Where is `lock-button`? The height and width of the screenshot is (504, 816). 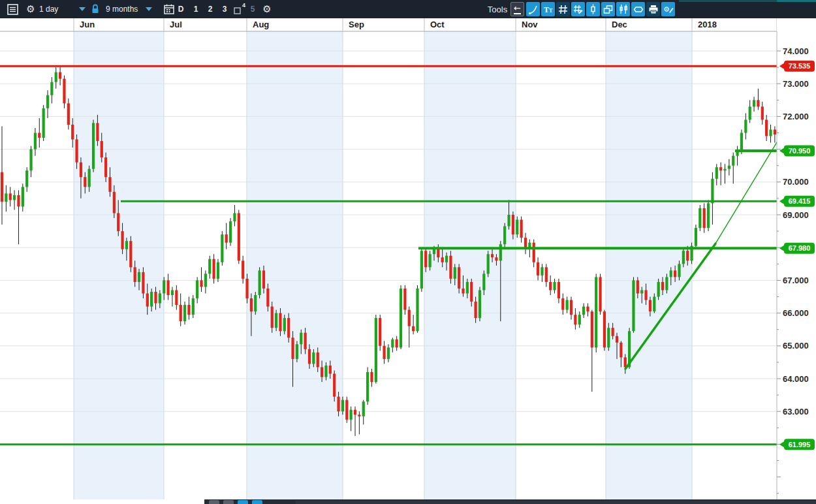
lock-button is located at coordinates (95, 9).